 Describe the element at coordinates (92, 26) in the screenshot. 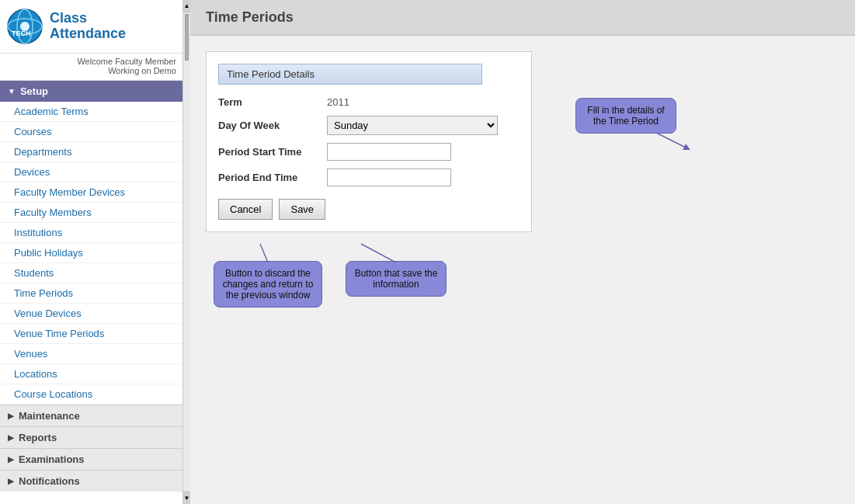

I see `app-header: TECH Class Attendance` at that location.